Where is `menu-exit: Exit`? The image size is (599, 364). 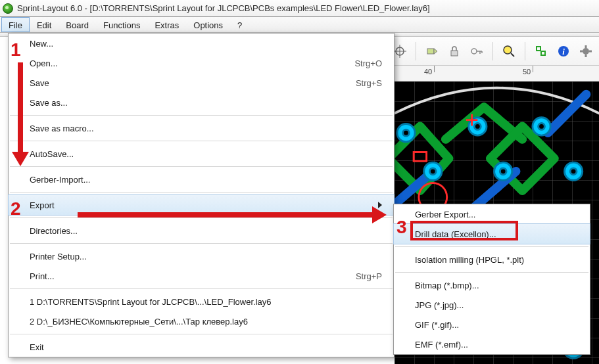
menu-exit: Exit is located at coordinates (201, 347).